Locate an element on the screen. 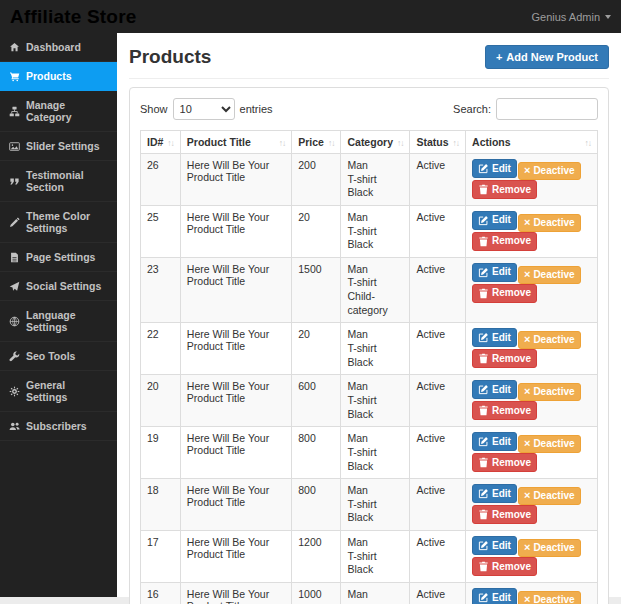 This screenshot has height=604, width=621. column-header-product-title: Product Title is located at coordinates (236, 142).